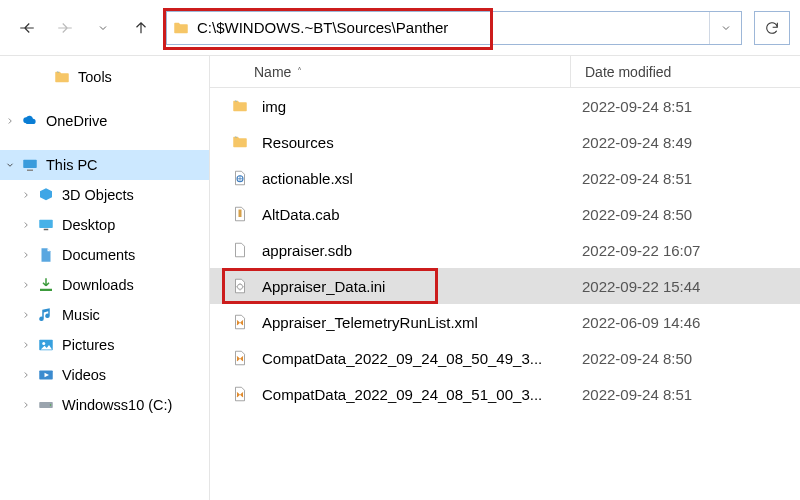  Describe the element at coordinates (140, 77) in the screenshot. I see `sidebar-item-label: Tools` at that location.